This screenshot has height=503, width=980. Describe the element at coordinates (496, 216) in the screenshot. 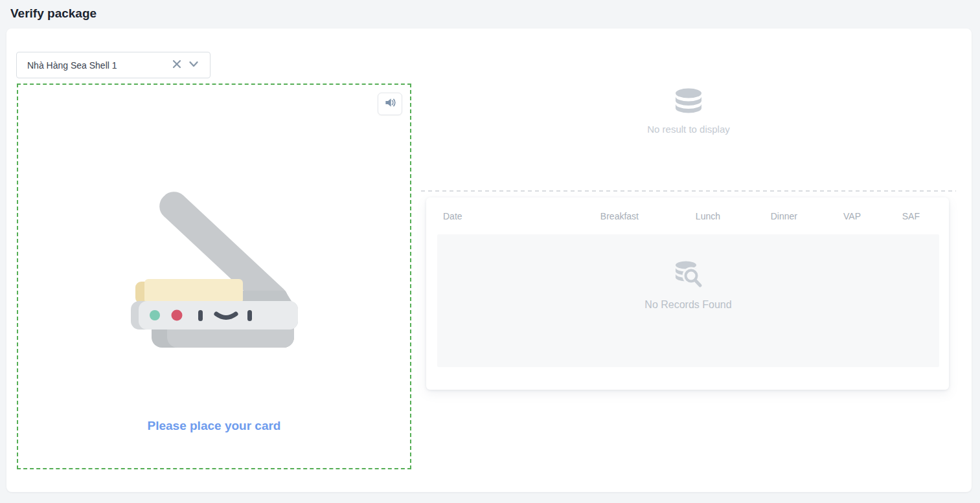

I see `column-header-date: Date` at that location.